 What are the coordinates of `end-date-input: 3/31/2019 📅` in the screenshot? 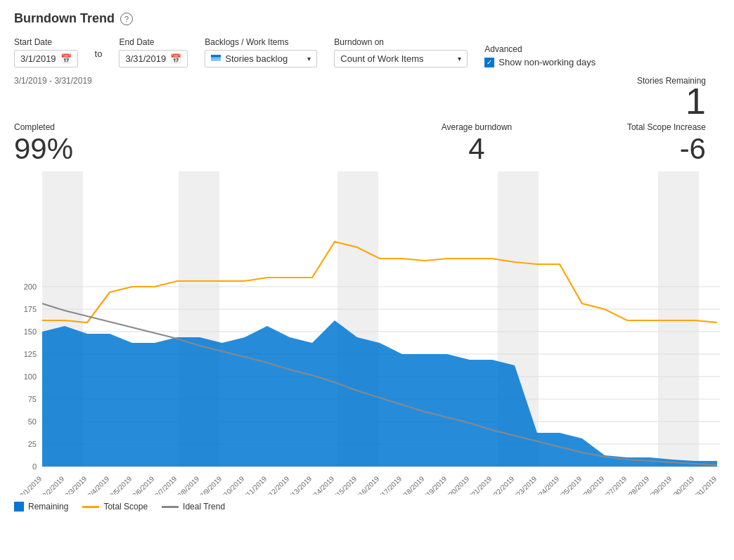 It's located at (153, 59).